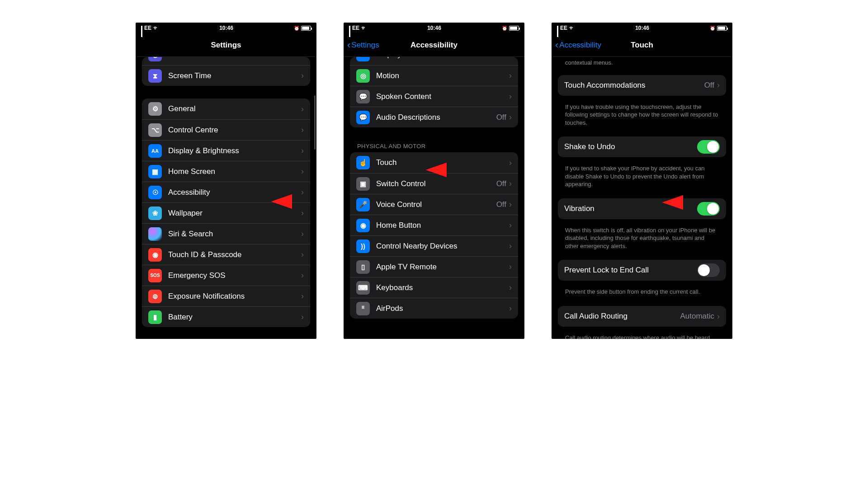 The image size is (868, 488). What do you see at coordinates (708, 209) in the screenshot?
I see `vibration-toggle` at bounding box center [708, 209].